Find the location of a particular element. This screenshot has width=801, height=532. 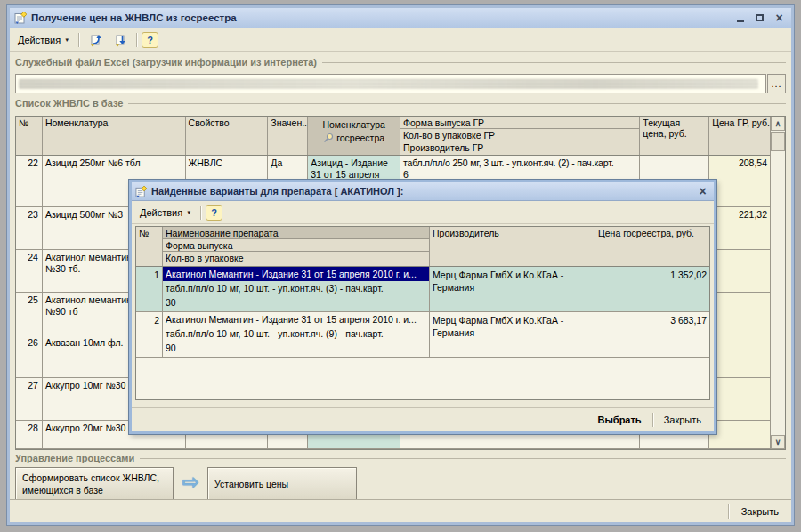

select-button: Выбрать is located at coordinates (619, 420).